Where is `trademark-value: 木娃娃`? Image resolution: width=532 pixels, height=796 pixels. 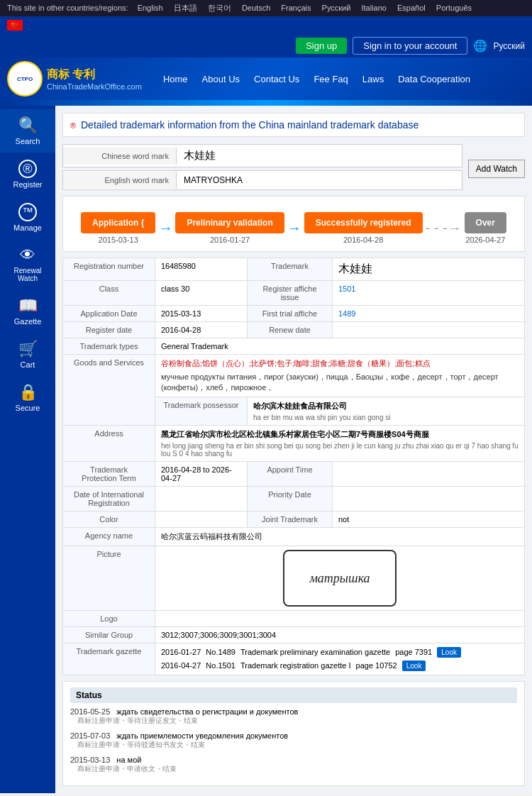
trademark-value: 木娃娃 is located at coordinates (428, 270).